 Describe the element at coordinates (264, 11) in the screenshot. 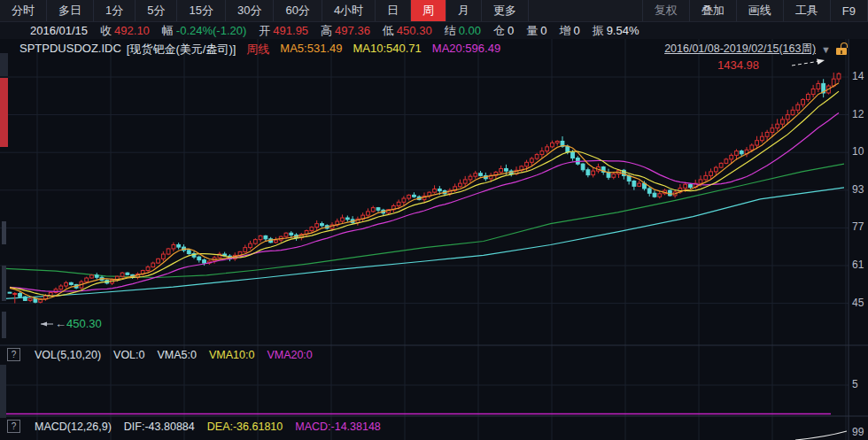

I see `period-tabs: 分时多日1分5分15分30分60分4小时日周月更多` at that location.